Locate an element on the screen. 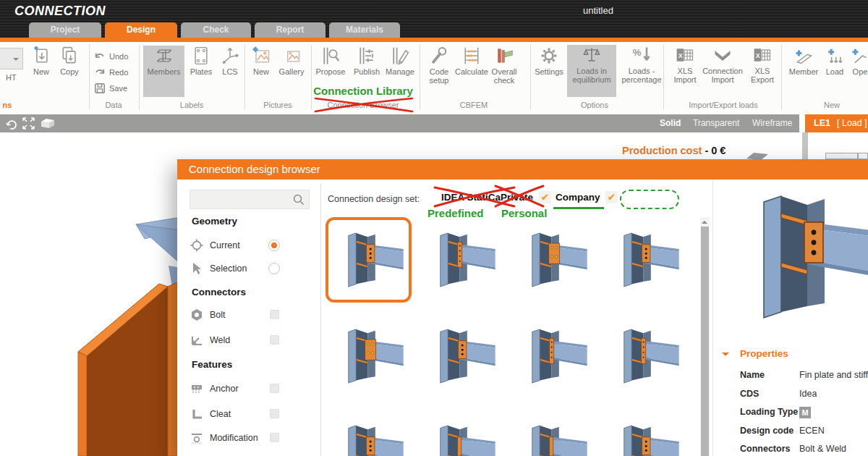  plates-button: Plates is located at coordinates (201, 71).